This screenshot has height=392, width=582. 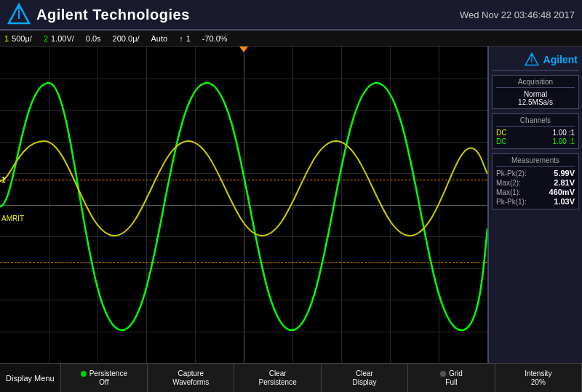 What do you see at coordinates (364, 374) in the screenshot?
I see `bottom-btn-top-clear-display: Clear` at bounding box center [364, 374].